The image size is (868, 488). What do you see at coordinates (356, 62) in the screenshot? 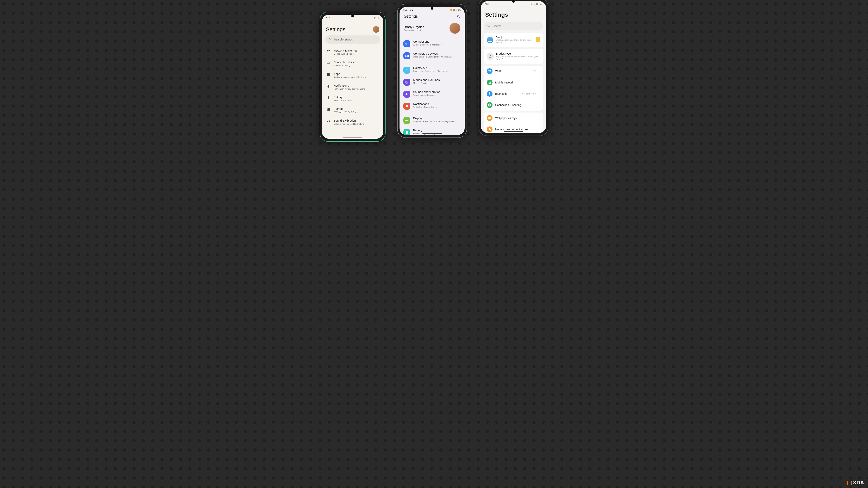
I see `item-title: Connected devices` at bounding box center [356, 62].